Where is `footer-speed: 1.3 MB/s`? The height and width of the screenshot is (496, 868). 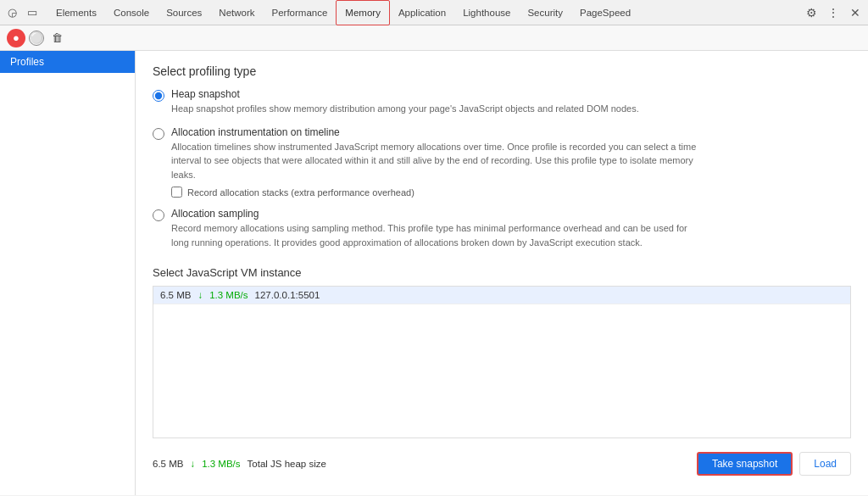 footer-speed: 1.3 MB/s is located at coordinates (220, 464).